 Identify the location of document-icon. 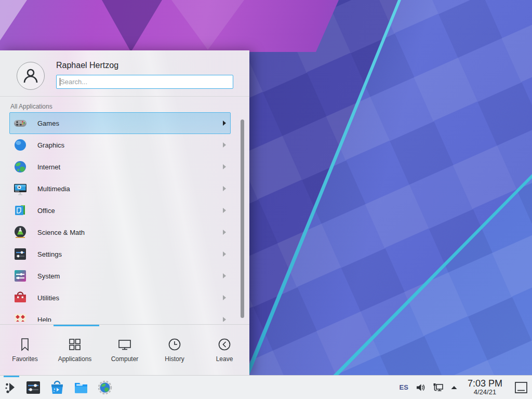
(20, 211).